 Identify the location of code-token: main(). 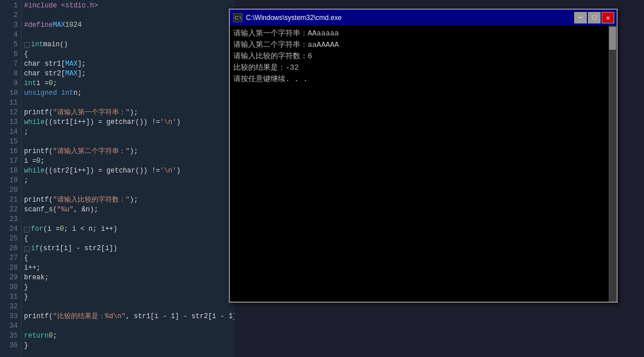
(56, 45).